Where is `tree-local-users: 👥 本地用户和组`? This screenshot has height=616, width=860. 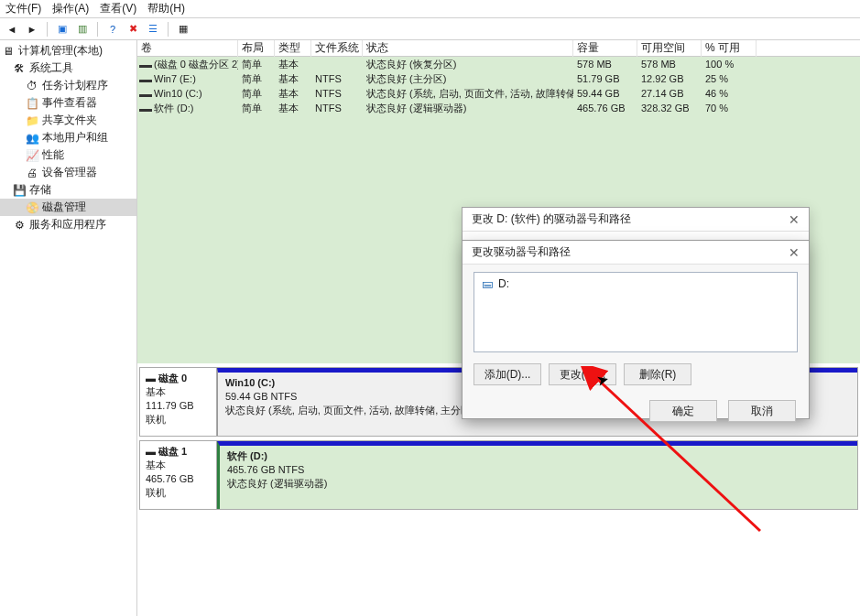 tree-local-users: 👥 本地用户和组 is located at coordinates (68, 137).